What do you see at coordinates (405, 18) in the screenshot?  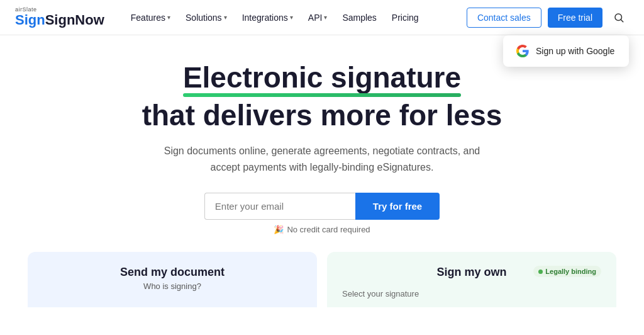 I see `nav-pricing: Pricing` at bounding box center [405, 18].